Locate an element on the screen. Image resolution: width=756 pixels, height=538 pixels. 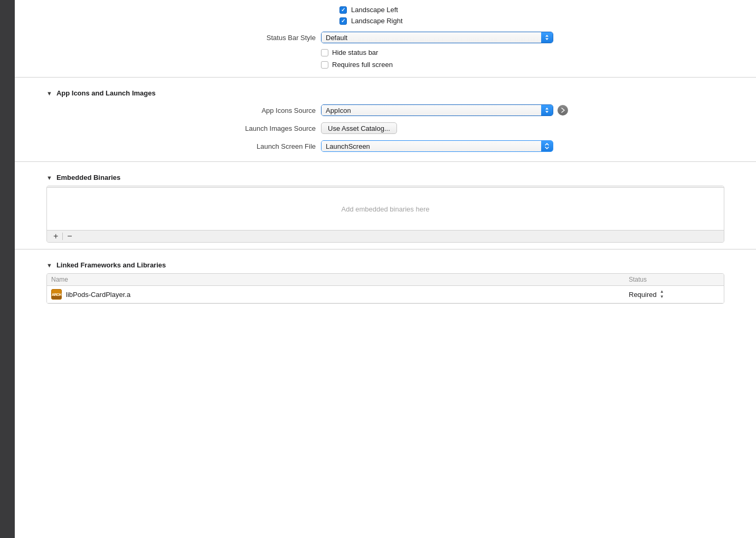
launch-images-source-label: Launch Images Source is located at coordinates (184, 129).